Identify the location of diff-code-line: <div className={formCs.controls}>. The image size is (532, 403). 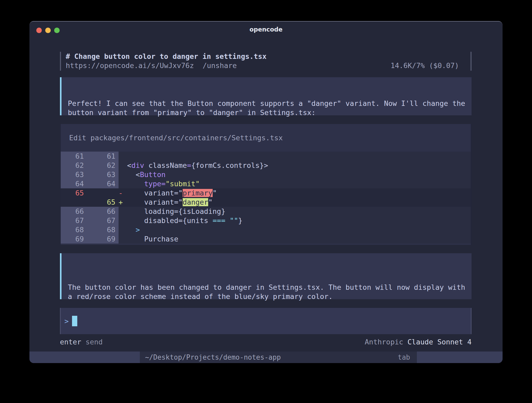
(295, 166).